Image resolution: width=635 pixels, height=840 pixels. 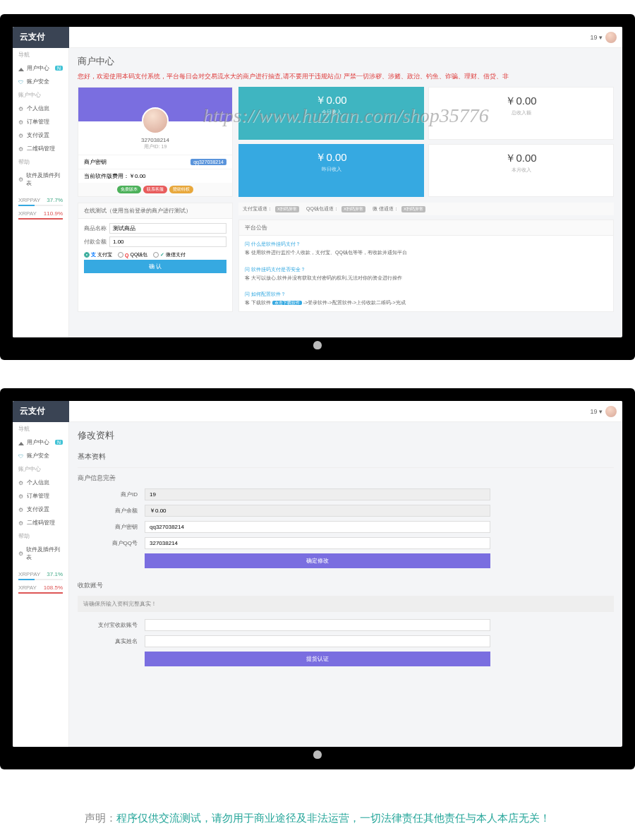 I want to click on sidebar-item-label: 软件及插件列表, so click(x=44, y=179).